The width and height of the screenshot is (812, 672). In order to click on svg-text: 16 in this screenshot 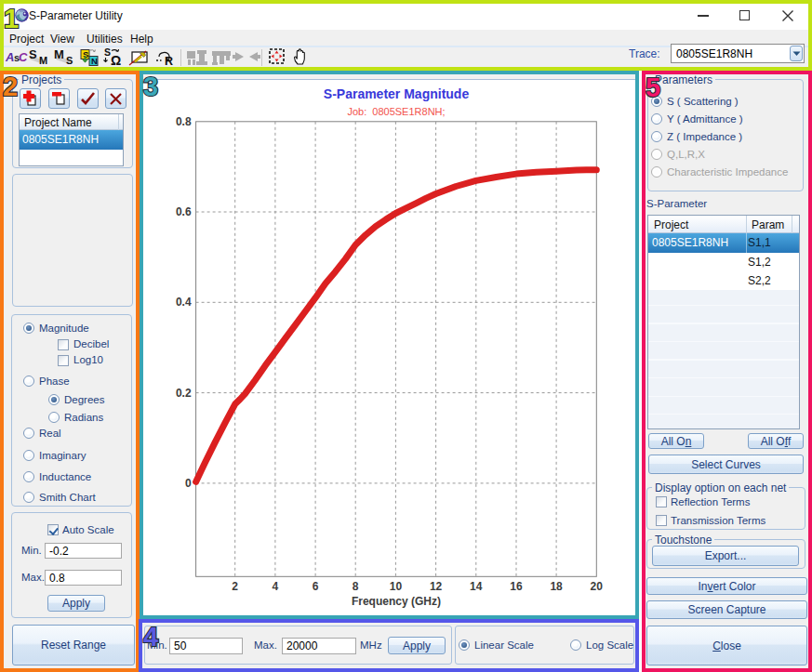, I will do `click(516, 586)`.